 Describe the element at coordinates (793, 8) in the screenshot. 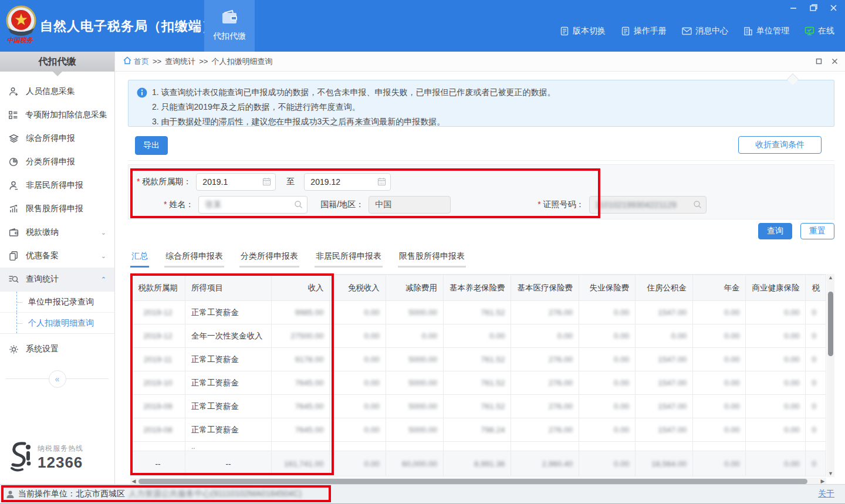

I see `minimize-icon` at that location.